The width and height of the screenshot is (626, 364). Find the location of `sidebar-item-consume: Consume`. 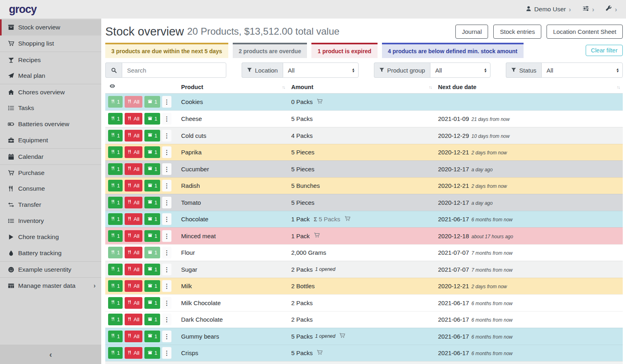

sidebar-item-consume: Consume is located at coordinates (51, 189).